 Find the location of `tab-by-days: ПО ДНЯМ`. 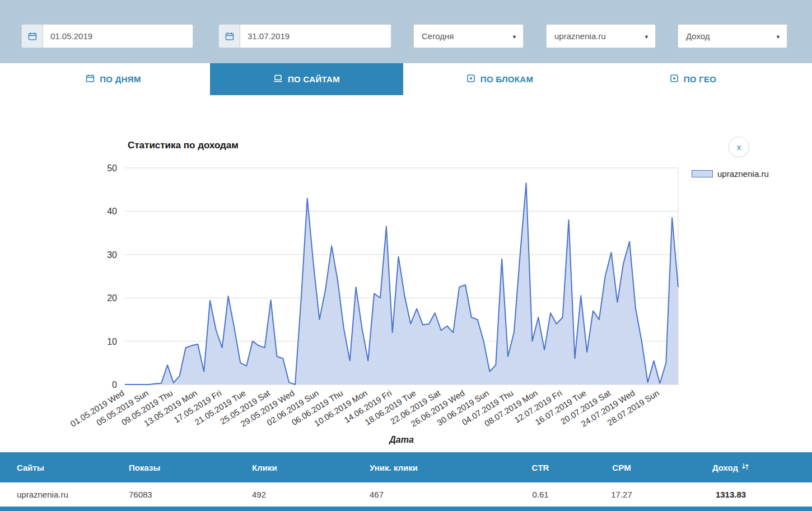

tab-by-days: ПО ДНЯМ is located at coordinates (113, 79).